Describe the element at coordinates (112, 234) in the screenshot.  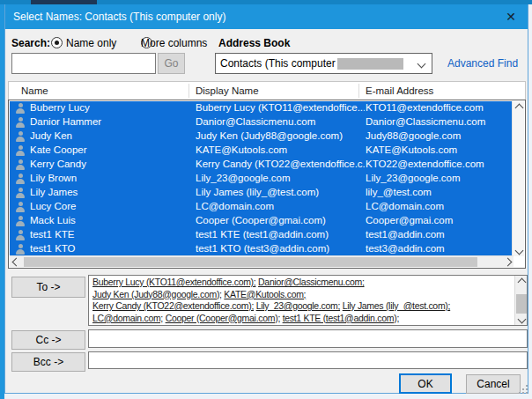
I see `contact-name: test1 KTE` at that location.